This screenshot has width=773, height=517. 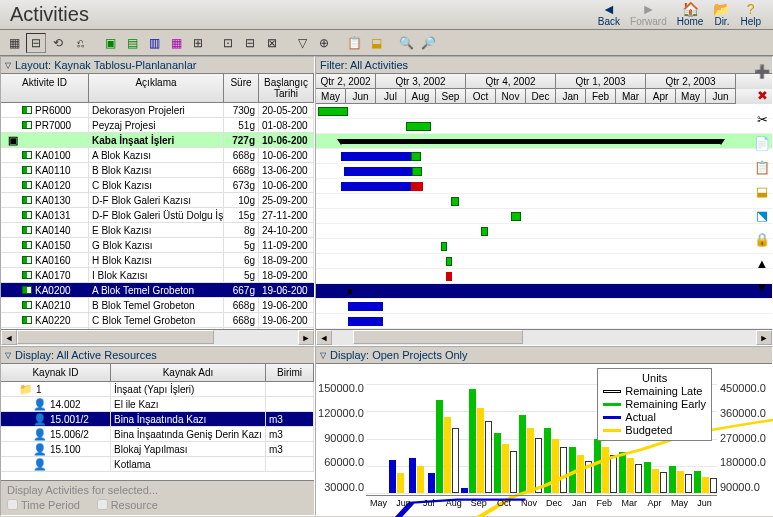 I want to click on activity-row: KA0170I Blok Kazısı5g18-09-200, so click(x=158, y=276).